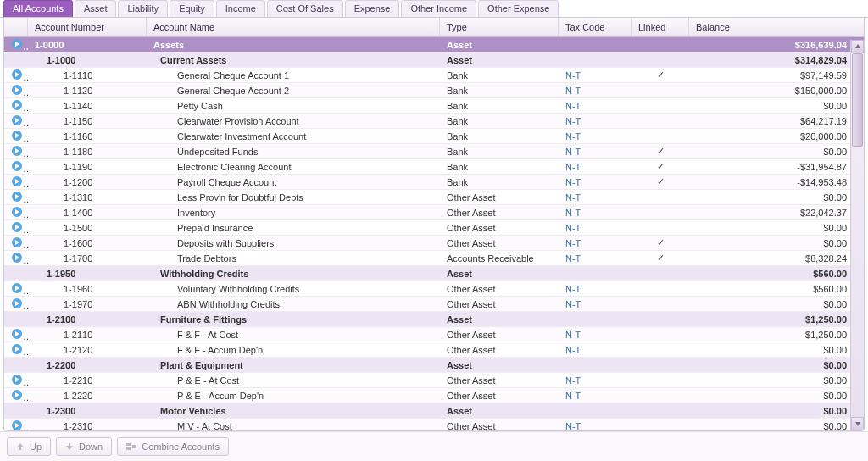 This screenshot has width=868, height=461. I want to click on table-row: 1-1970ABN Withholding CreditsOther Asset…, so click(434, 304).